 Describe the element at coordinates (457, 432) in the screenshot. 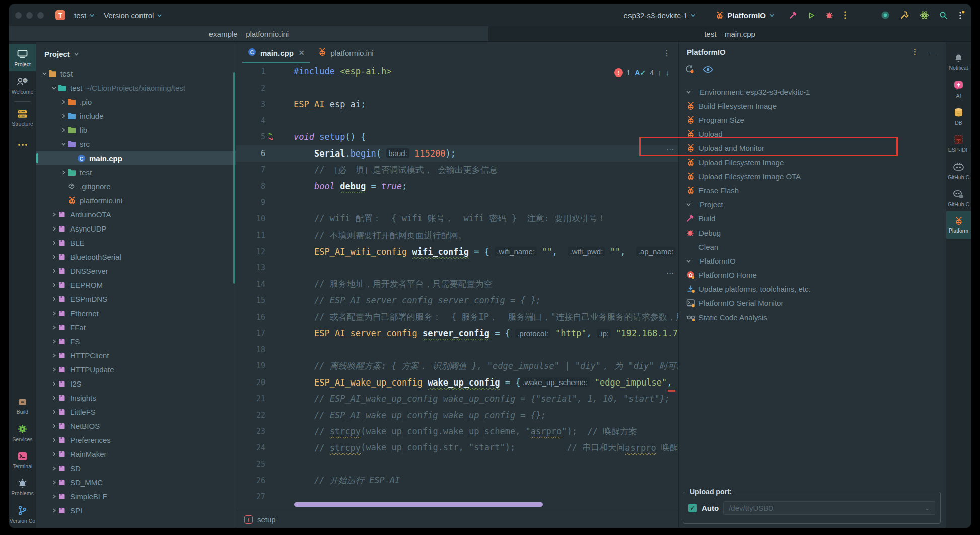

I see `code-line-23: 23 // strcpy(wake_up_config.wake_up_sche…` at that location.